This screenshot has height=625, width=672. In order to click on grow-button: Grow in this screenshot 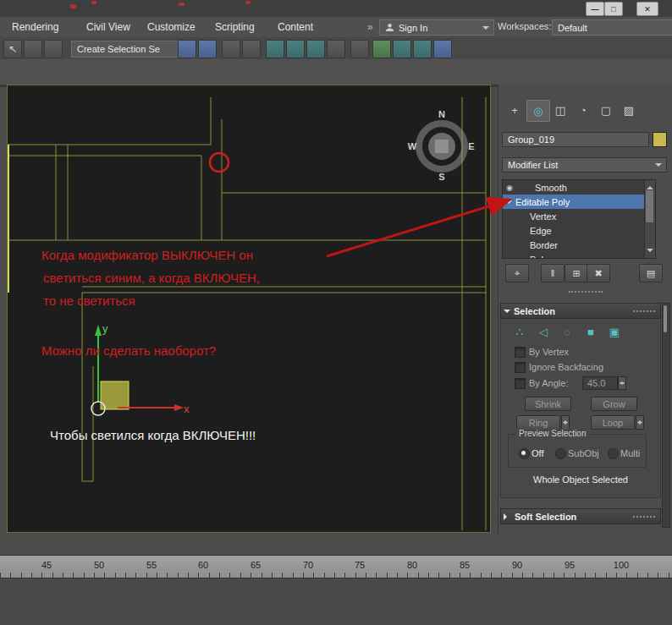, I will do `click(614, 404)`.